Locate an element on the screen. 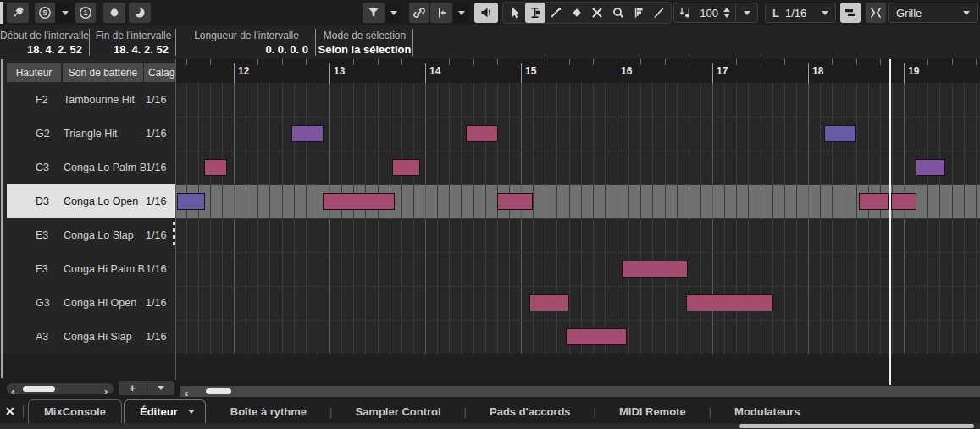  bottom-scrollbar-thumb is located at coordinates (857, 426).